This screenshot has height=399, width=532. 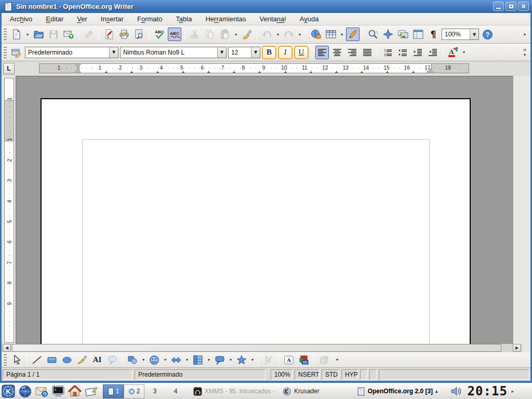 What do you see at coordinates (113, 52) in the screenshot?
I see `paragraph-style-dropdown: ▼` at bounding box center [113, 52].